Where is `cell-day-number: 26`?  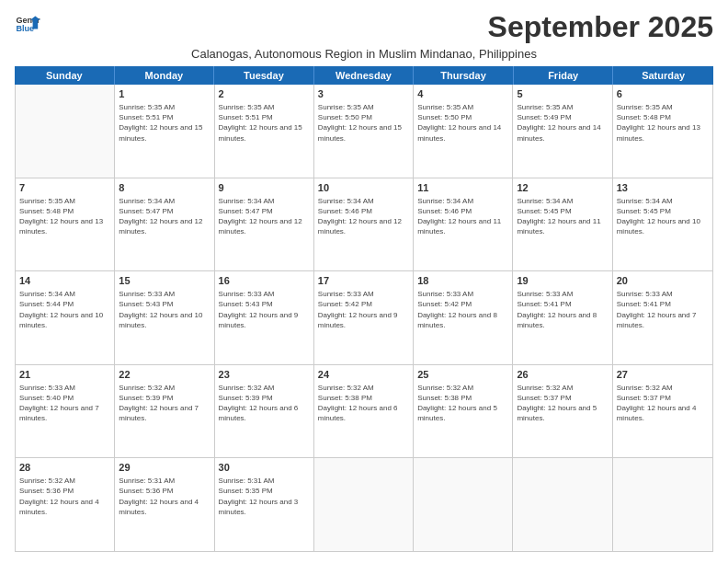 cell-day-number: 26 is located at coordinates (563, 375).